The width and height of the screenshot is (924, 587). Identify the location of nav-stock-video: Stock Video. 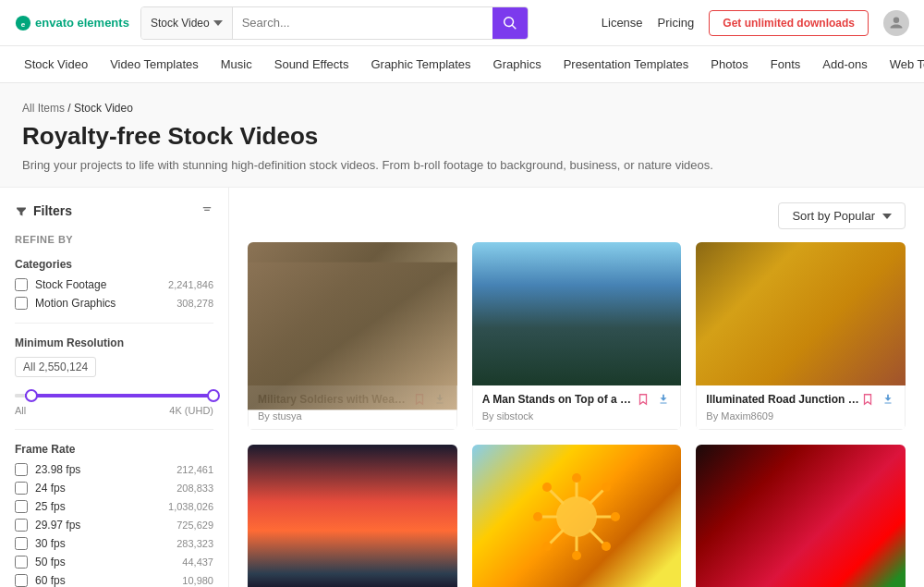
(55, 65).